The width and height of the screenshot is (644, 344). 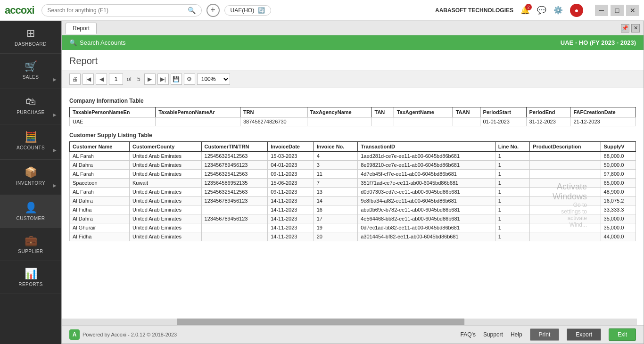 I want to click on table-cell: aba0b69e-b782-ee11-ab00-6045bd86b681, so click(x=427, y=210).